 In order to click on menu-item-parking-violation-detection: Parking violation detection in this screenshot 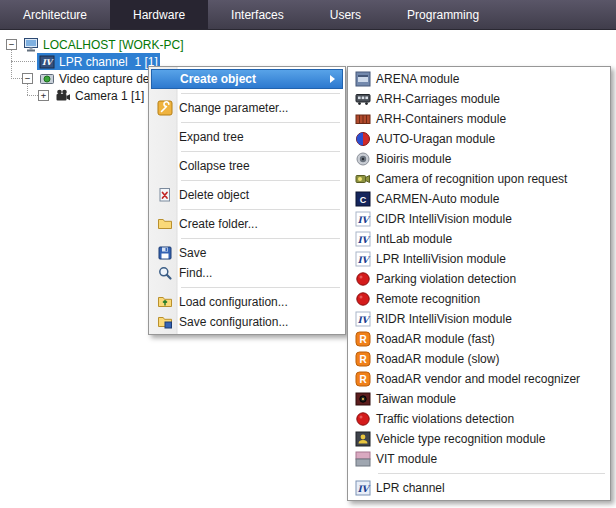, I will do `click(479, 279)`.